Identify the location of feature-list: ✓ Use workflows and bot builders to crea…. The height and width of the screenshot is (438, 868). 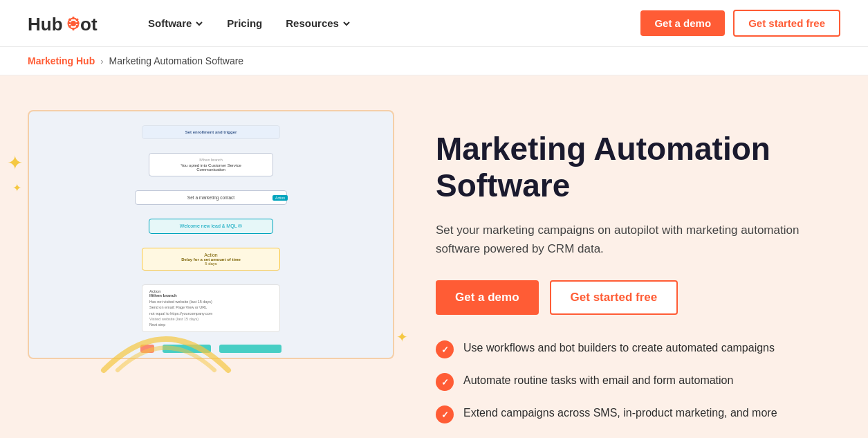
(638, 382).